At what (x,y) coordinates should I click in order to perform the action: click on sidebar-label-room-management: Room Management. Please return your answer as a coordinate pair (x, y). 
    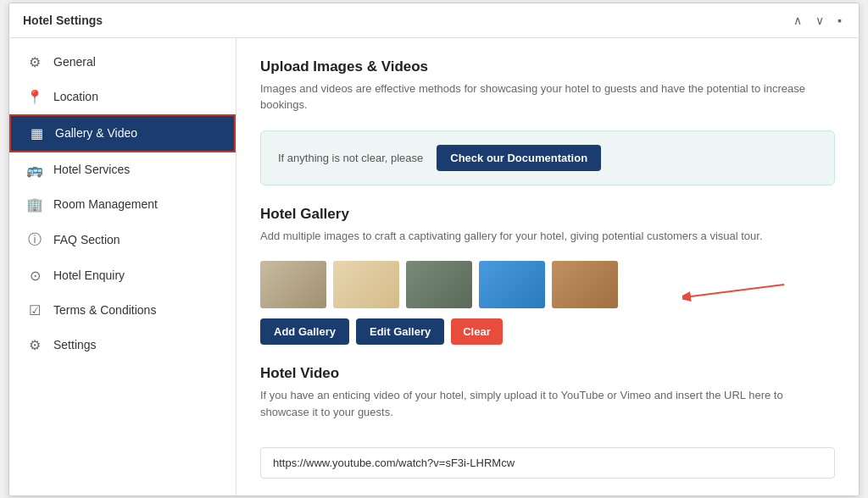
    Looking at the image, I should click on (105, 204).